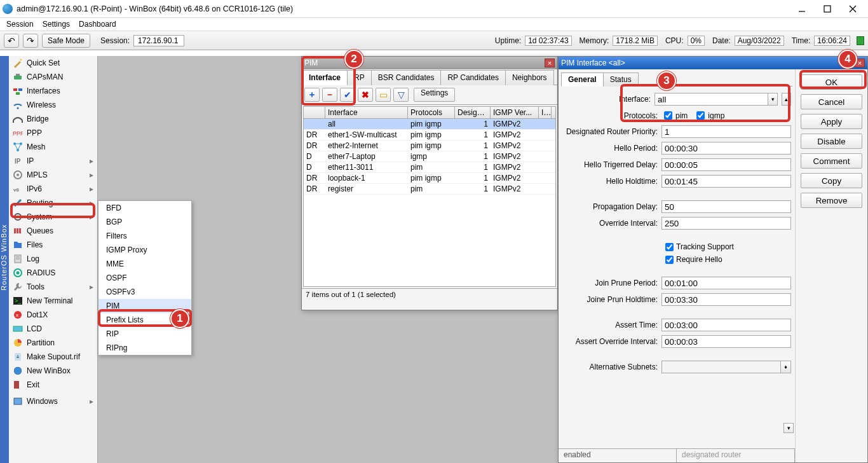  Describe the element at coordinates (473, 113) in the screenshot. I see `column-header: Design...` at that location.